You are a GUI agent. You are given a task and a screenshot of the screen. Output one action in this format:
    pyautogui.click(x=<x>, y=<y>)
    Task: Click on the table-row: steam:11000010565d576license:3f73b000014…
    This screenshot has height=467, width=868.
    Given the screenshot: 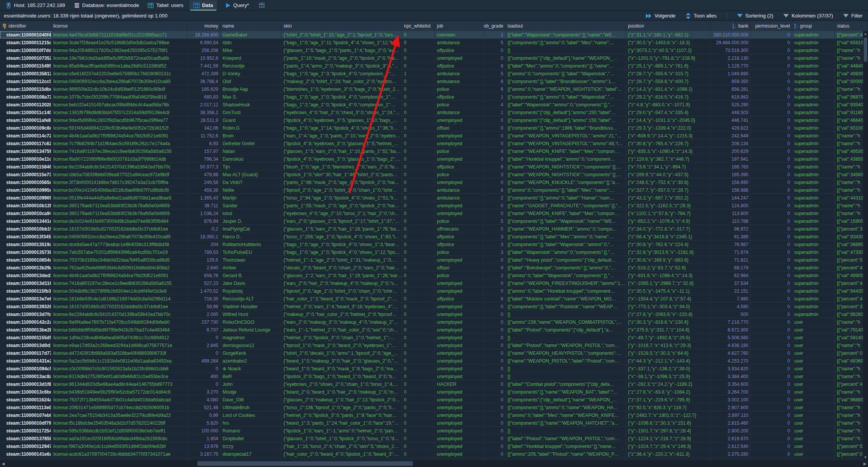 What is the action you would take?
    pyautogui.click(x=434, y=182)
    